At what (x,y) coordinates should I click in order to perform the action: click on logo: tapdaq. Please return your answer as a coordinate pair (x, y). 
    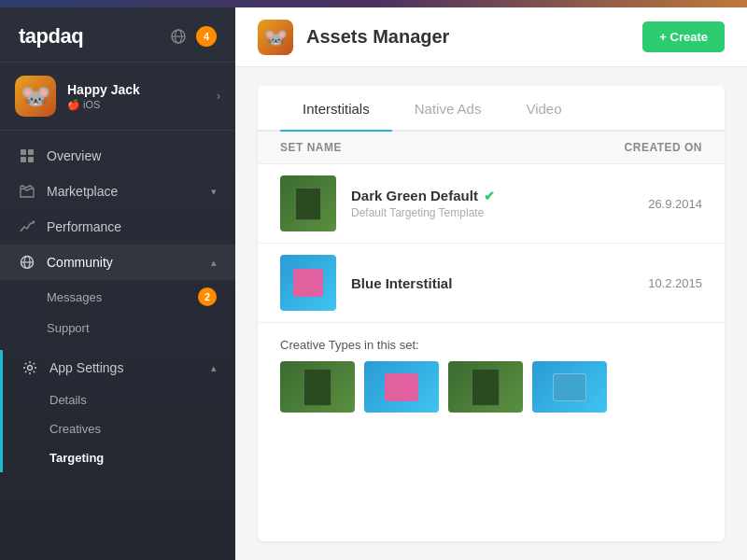
    Looking at the image, I should click on (50, 36).